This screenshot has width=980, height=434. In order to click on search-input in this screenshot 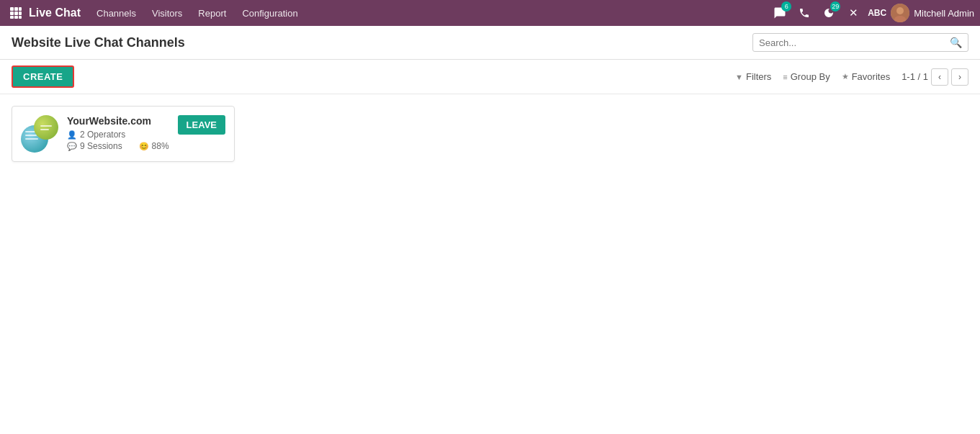, I will do `click(854, 43)`.